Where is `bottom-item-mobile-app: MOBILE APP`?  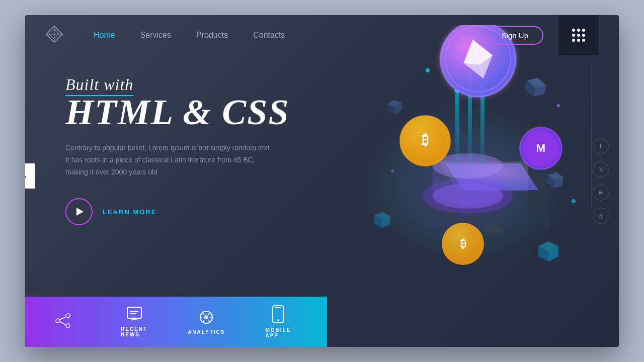 bottom-item-mobile-app: MOBILE APP is located at coordinates (278, 322).